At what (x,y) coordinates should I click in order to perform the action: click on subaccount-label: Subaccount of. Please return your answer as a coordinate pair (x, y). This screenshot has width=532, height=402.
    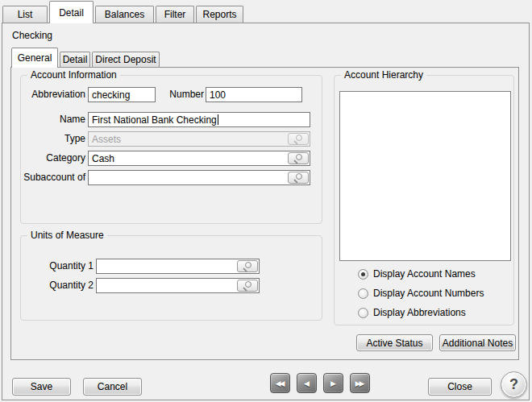
    Looking at the image, I should click on (53, 177).